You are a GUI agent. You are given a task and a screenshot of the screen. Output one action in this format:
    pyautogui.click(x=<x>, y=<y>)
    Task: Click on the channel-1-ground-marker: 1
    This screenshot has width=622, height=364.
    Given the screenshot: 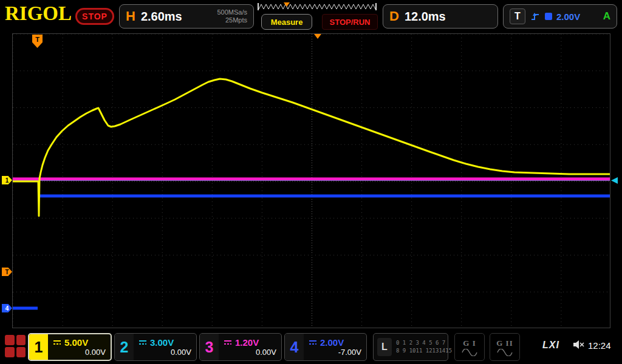 What is the action you would take?
    pyautogui.click(x=7, y=180)
    